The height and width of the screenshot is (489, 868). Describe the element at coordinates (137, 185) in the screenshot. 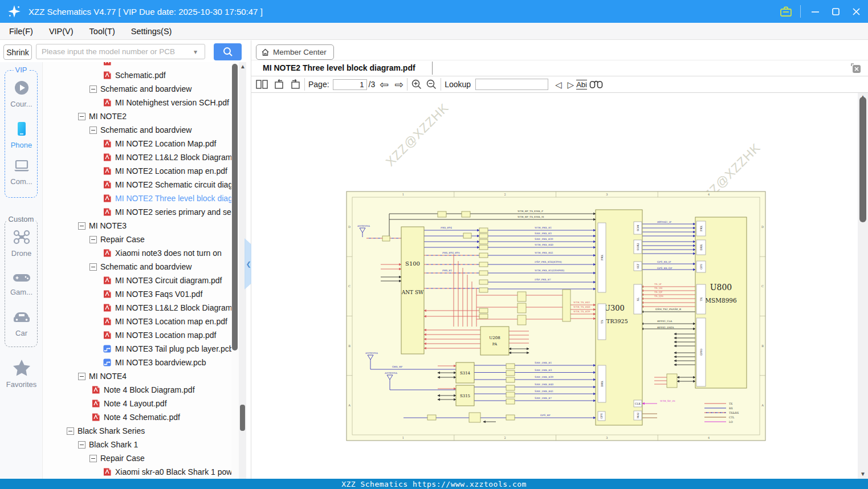

I see `tree-file: MI NOTE2 Schematic circuit diagram.pdf` at that location.